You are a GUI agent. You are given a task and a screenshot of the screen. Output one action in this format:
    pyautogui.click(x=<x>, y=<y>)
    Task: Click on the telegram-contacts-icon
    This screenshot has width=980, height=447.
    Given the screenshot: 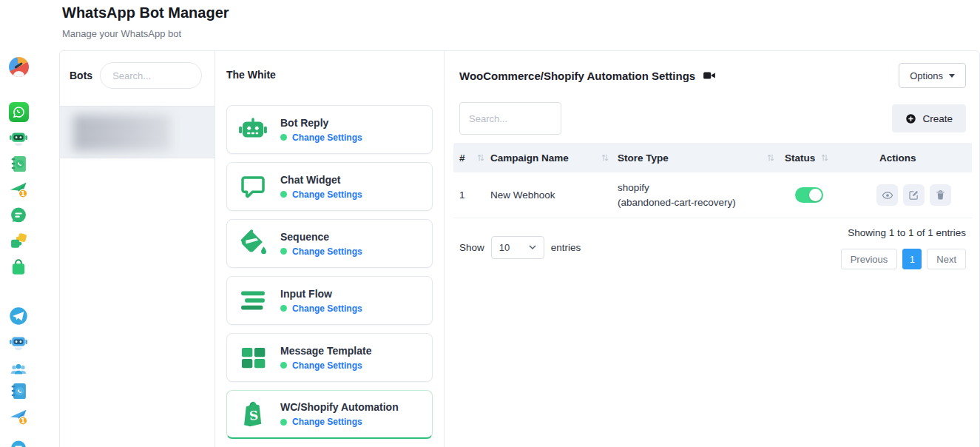 What is the action you would take?
    pyautogui.click(x=18, y=391)
    